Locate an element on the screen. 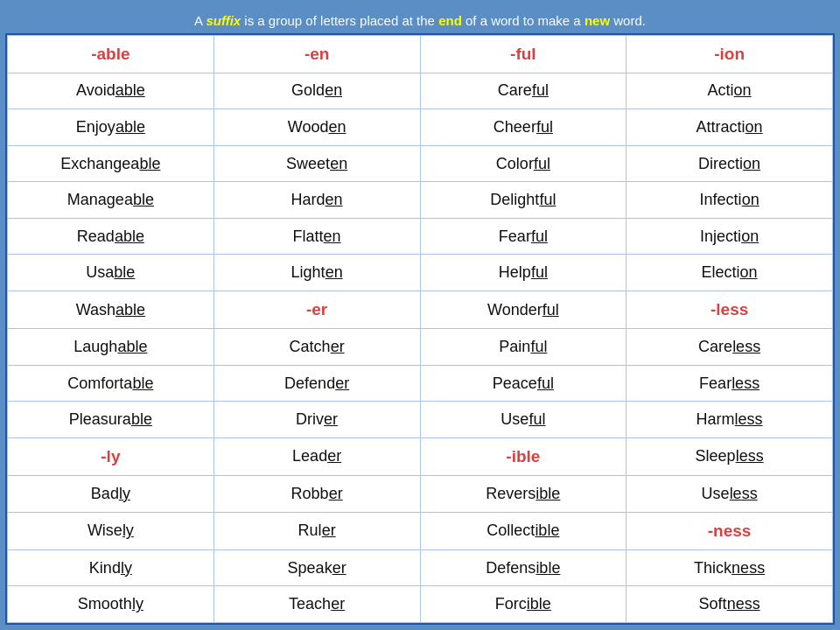  table-cell: Reversible is located at coordinates (523, 494).